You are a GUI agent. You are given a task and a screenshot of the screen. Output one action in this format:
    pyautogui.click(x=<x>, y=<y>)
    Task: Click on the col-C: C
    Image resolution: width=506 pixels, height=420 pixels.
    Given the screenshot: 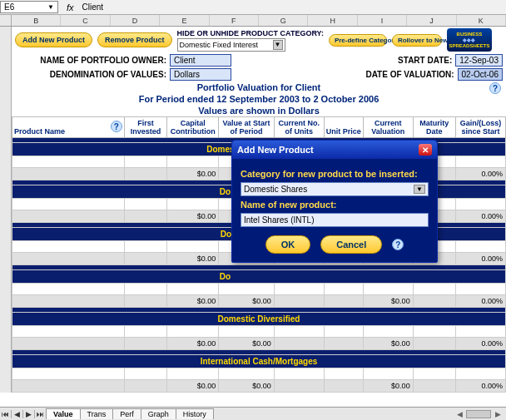 What is the action you would take?
    pyautogui.click(x=85, y=20)
    